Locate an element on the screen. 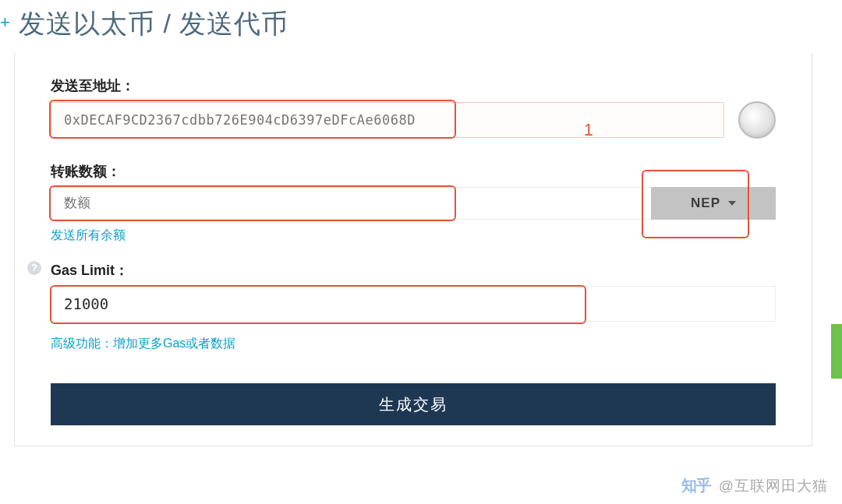 Image resolution: width=842 pixels, height=504 pixels. gas-label: Gas Limit： is located at coordinates (413, 270).